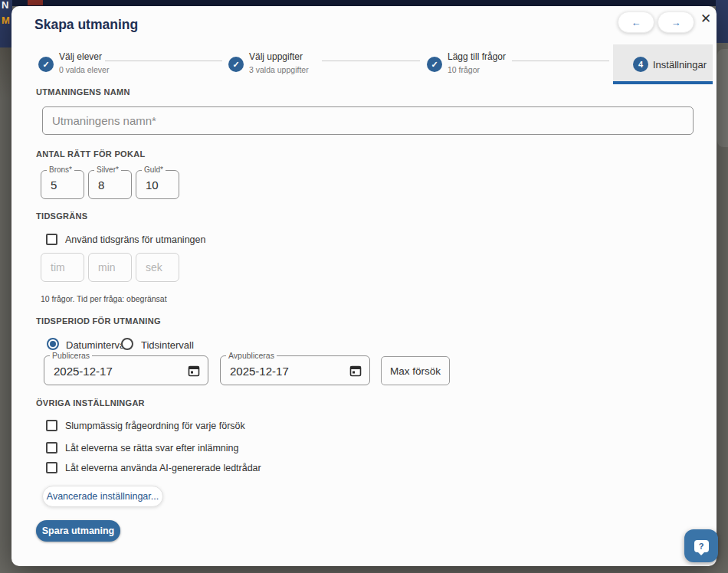  I want to click on use-time-limit-checkbox, so click(52, 239).